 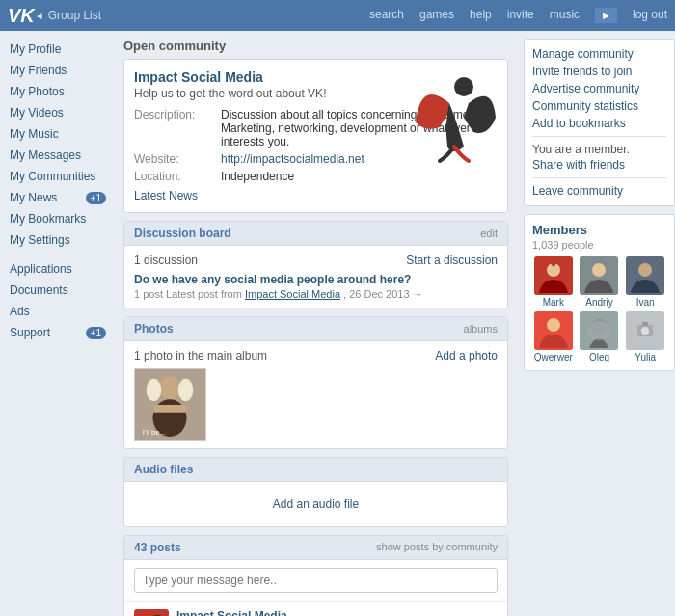 I want to click on member-avatar-oleg, so click(x=599, y=331).